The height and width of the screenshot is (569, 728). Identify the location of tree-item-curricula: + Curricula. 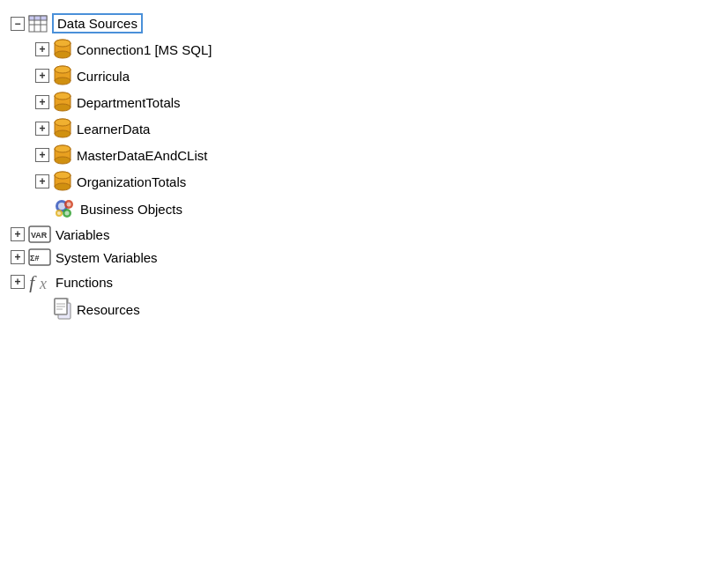
(364, 76).